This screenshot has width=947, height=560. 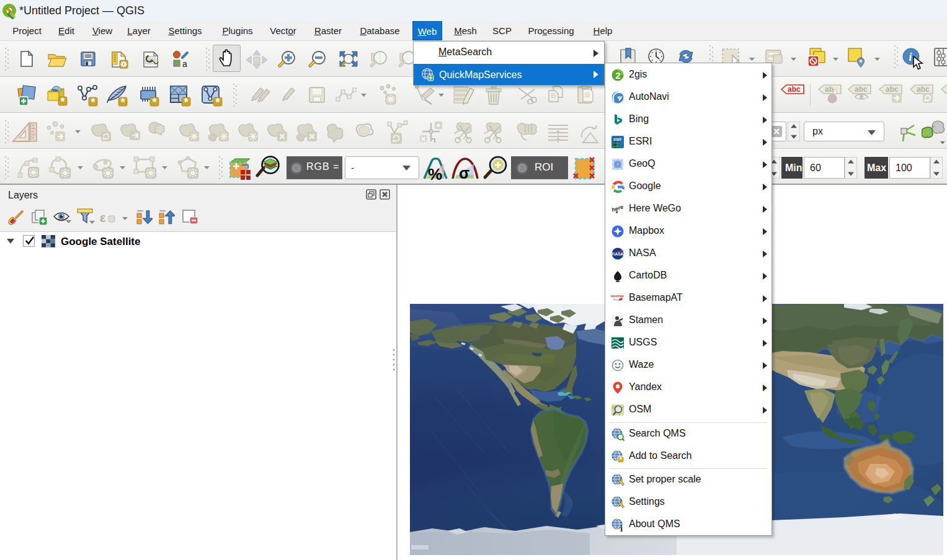 I want to click on svg-text: a, so click(x=185, y=63).